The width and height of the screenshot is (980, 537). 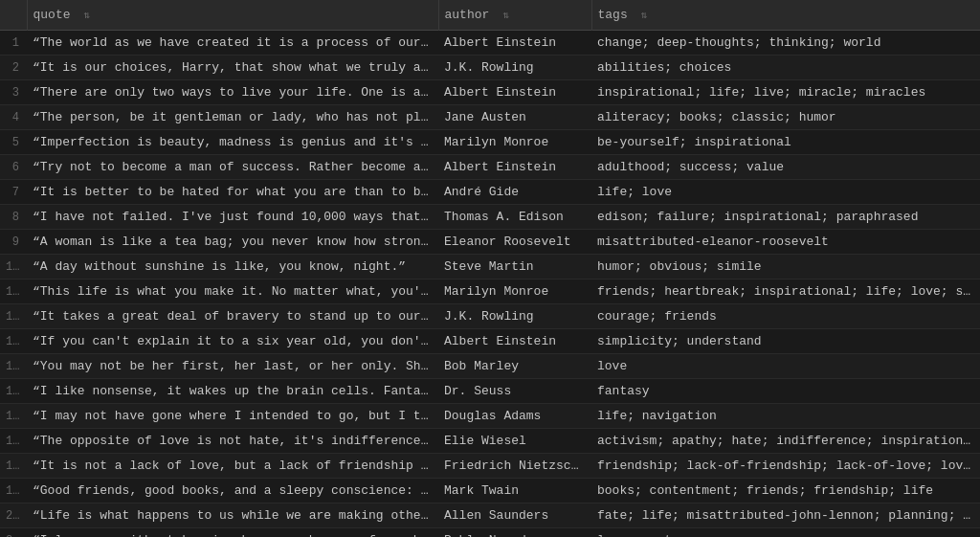 I want to click on row-number: 21, so click(x=13, y=533).